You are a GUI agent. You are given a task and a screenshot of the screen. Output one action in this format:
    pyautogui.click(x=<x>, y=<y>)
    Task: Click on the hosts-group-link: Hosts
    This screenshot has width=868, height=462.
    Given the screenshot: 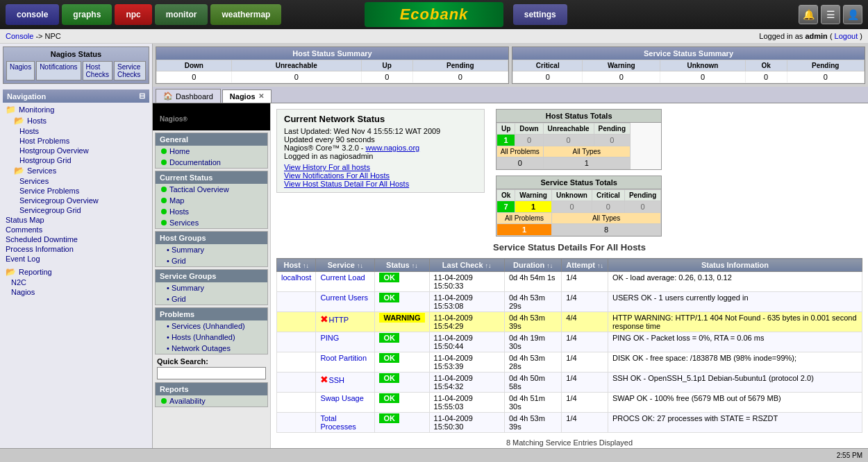 What is the action you would take?
    pyautogui.click(x=37, y=121)
    